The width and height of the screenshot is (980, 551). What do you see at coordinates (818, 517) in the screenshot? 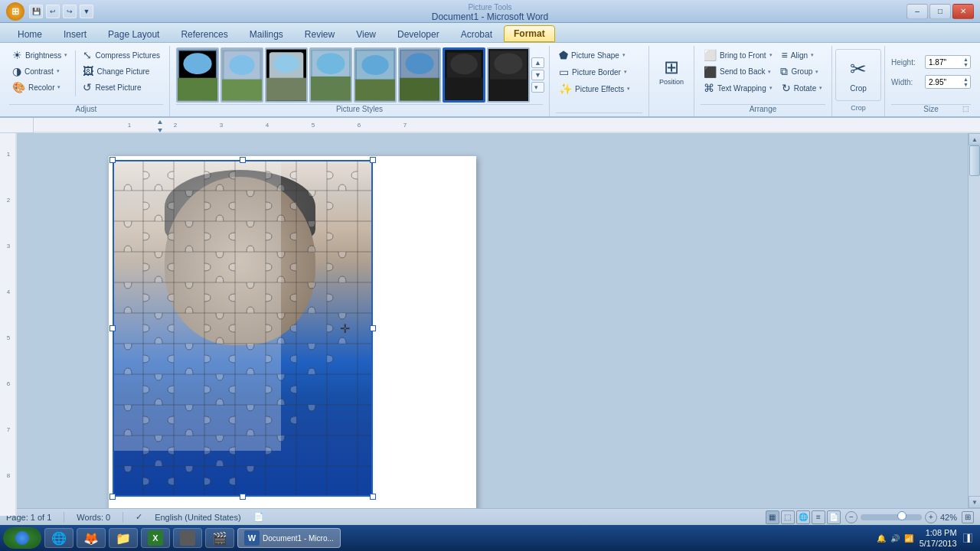
I see `outline-btn: ≡` at bounding box center [818, 517].